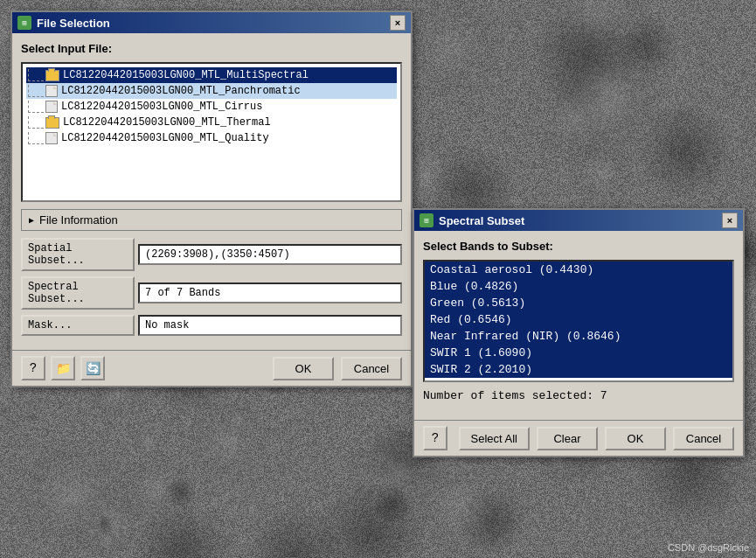  I want to click on select-input-label: Select Input File:, so click(212, 49).